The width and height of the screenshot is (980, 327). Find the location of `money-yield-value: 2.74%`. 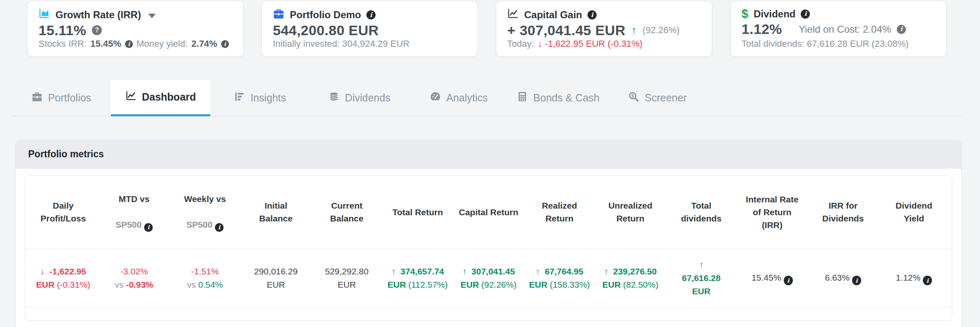

money-yield-value: 2.74% is located at coordinates (204, 44).